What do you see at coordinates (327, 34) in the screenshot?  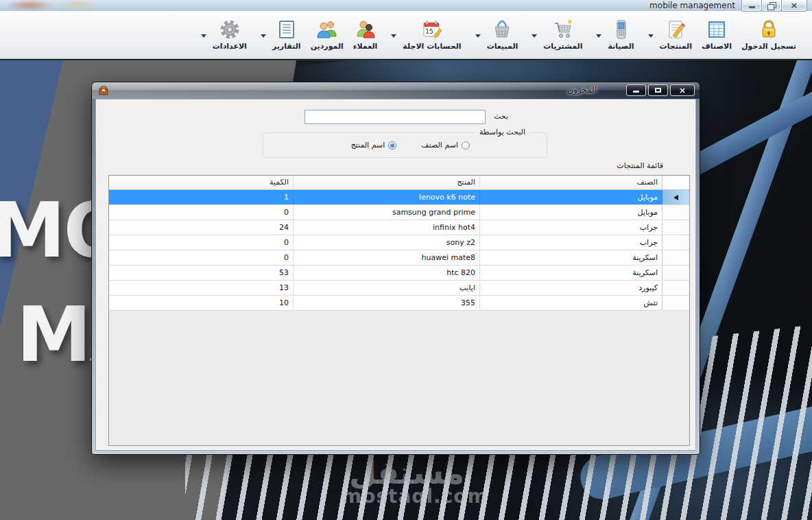 I see `toolbar-button: الموردين` at bounding box center [327, 34].